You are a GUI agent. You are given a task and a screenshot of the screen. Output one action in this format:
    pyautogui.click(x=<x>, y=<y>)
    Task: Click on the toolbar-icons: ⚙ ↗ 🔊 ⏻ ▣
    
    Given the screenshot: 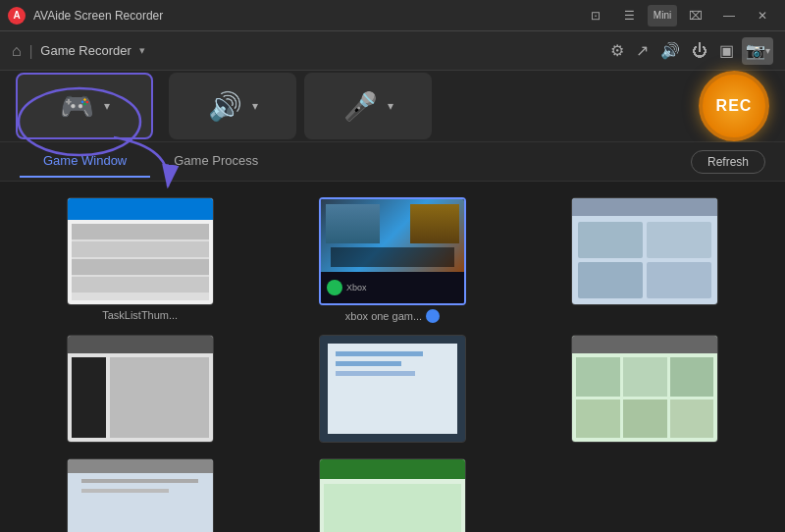 What is the action you would take?
    pyautogui.click(x=672, y=51)
    